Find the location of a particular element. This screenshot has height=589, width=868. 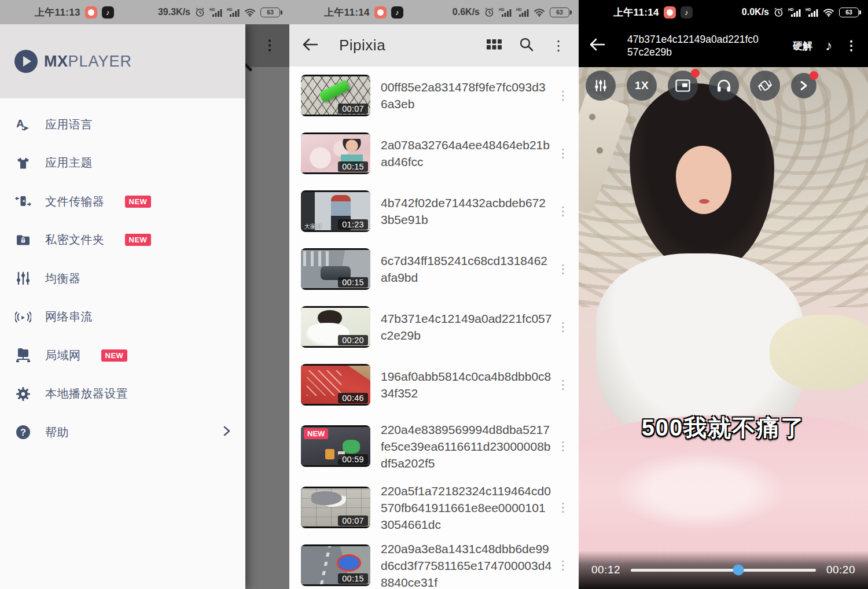

new-badge: NEW is located at coordinates (138, 240).